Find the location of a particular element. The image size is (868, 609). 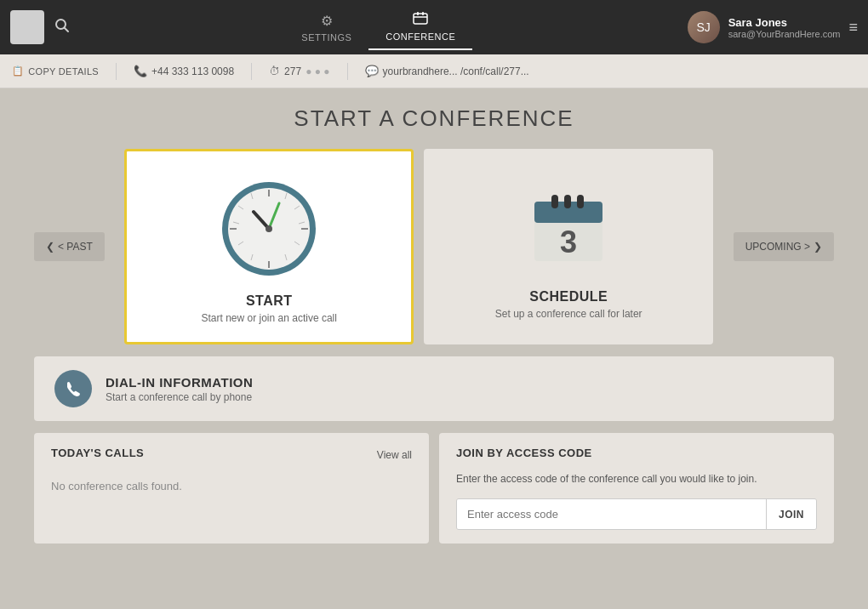

upcoming-arrow-icon: ❯ is located at coordinates (818, 247).